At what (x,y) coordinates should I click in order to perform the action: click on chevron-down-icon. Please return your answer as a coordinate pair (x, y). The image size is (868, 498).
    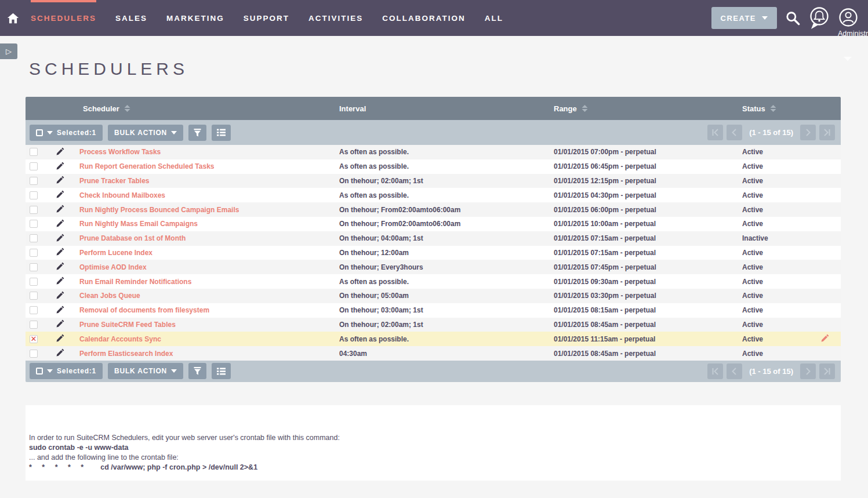
    Looking at the image, I should click on (174, 371).